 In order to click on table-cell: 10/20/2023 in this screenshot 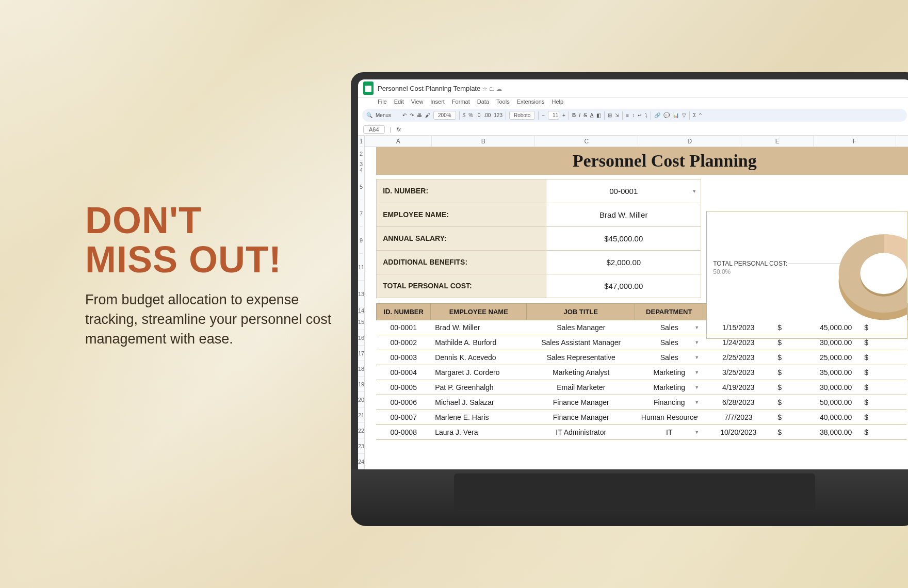, I will do `click(738, 432)`.